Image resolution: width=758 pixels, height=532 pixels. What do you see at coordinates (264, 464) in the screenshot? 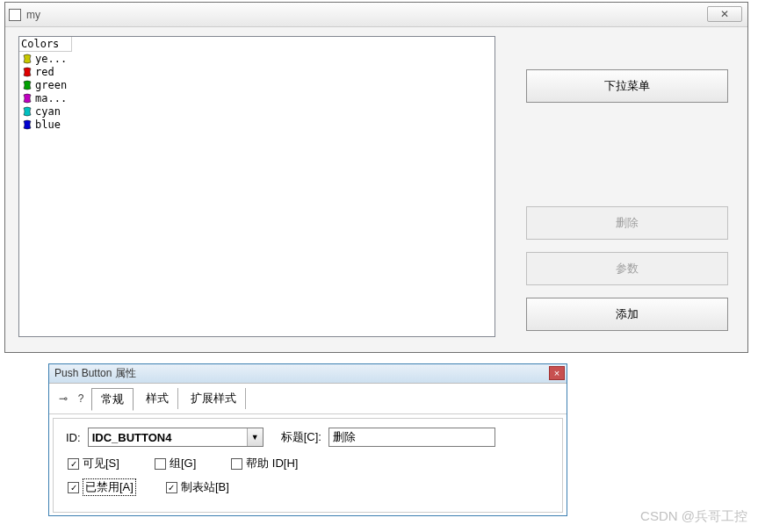
I see `helpid-checkbox: 帮助 ID[H]` at bounding box center [264, 464].